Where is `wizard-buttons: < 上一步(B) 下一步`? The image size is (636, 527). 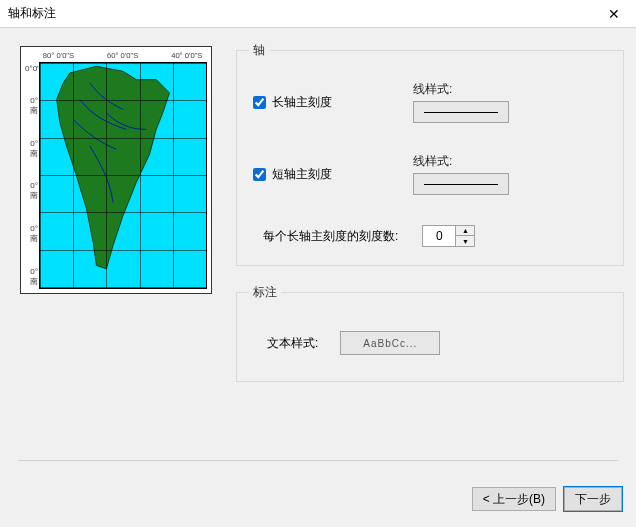
wizard-buttons: < 上一步(B) 下一步 is located at coordinates (547, 499).